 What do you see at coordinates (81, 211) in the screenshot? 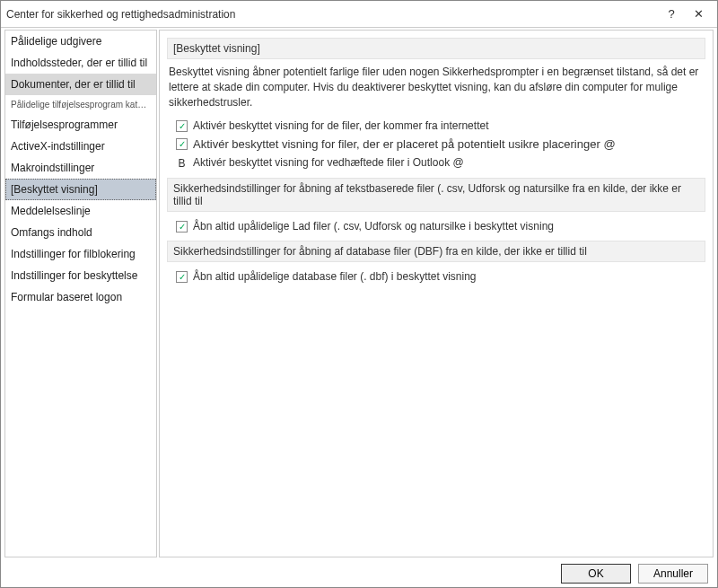
I see `sidebar-item-message-bar: Meddelelseslinje` at bounding box center [81, 211].